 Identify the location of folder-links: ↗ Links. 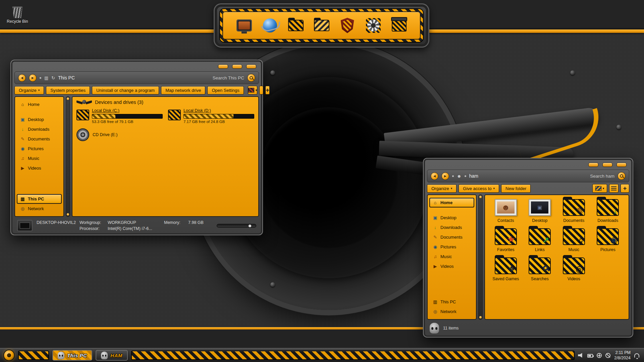
(540, 240).